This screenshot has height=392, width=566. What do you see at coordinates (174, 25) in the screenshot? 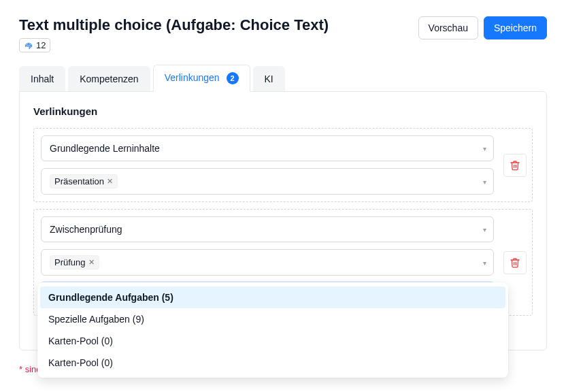
I see `page-title: Text multiple choice (Aufgabe: Choice Te…` at bounding box center [174, 25].